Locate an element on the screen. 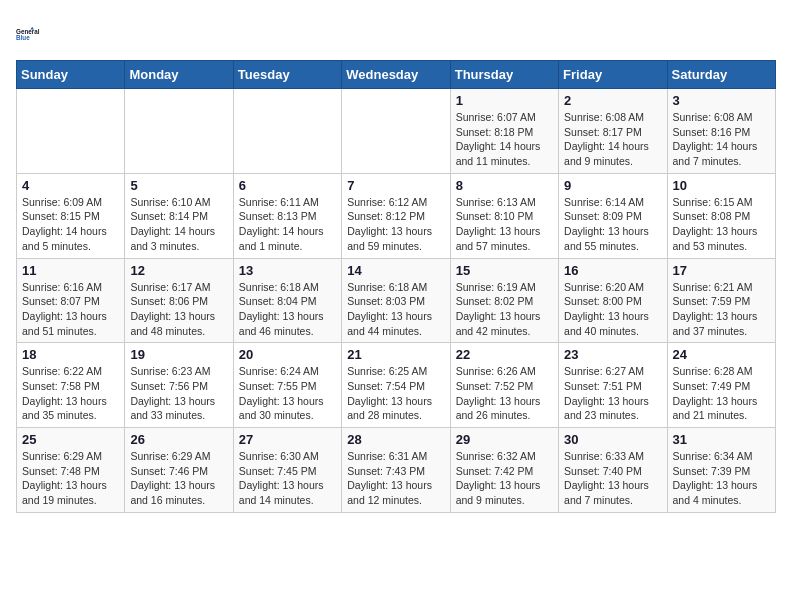  day-info: Sunrise: 6:19 AM Sunset: 8:02 PM Dayligh… is located at coordinates (504, 310).